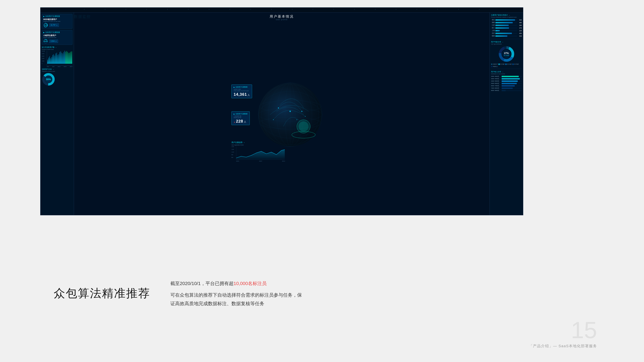 Image resolution: width=644 pixels, height=362 pixels. I want to click on ruler-marks, so click(282, 9).